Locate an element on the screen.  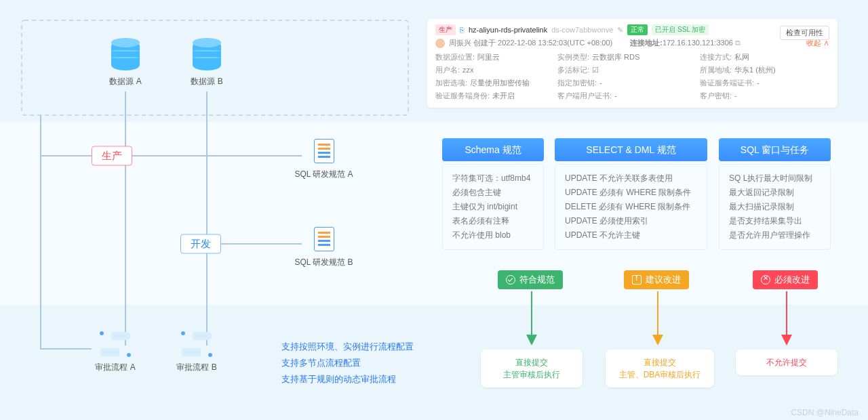
sql-spec-b: SQL 研发规范 B is located at coordinates (324, 251).